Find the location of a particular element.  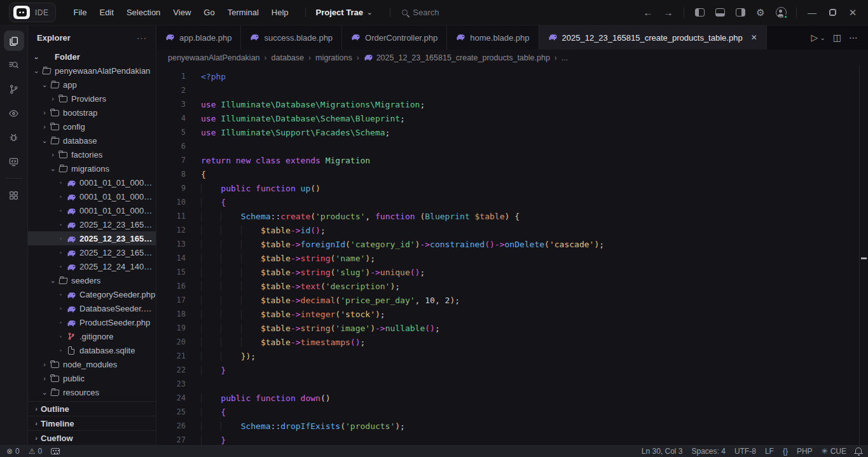

menu-selection: Selection is located at coordinates (144, 13).